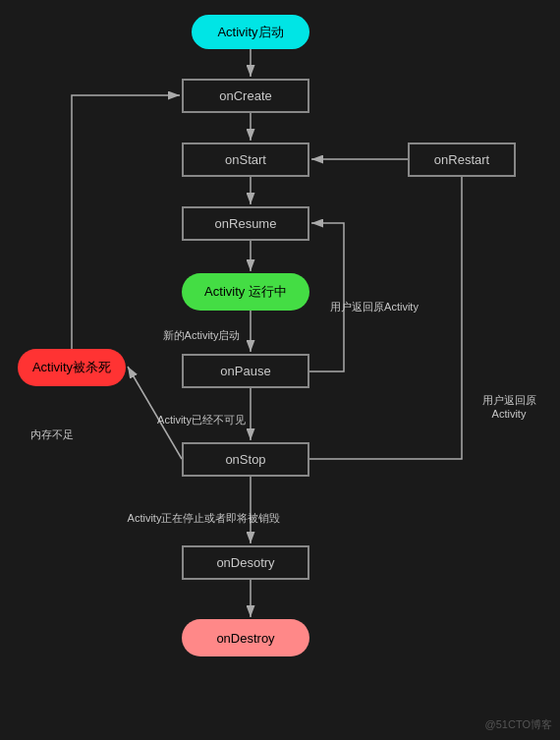 This screenshot has width=560, height=740. Describe the element at coordinates (52, 434) in the screenshot. I see `low-memory-label: 内存不足` at that location.